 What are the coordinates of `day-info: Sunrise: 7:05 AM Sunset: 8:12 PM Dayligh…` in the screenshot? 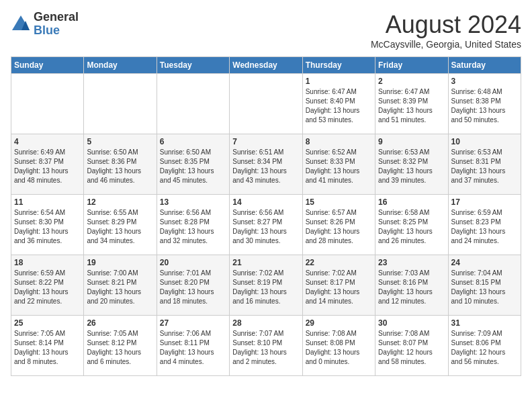 It's located at (120, 348).